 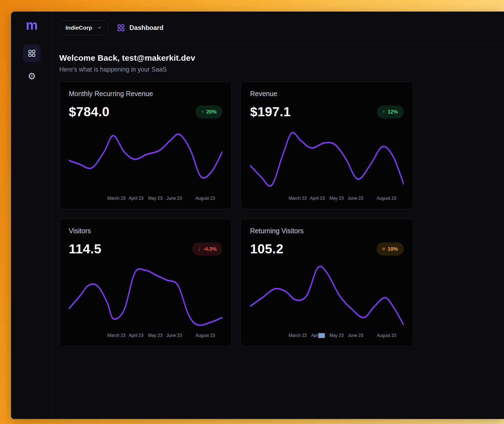 I want to click on brand-logo: m, so click(x=32, y=25).